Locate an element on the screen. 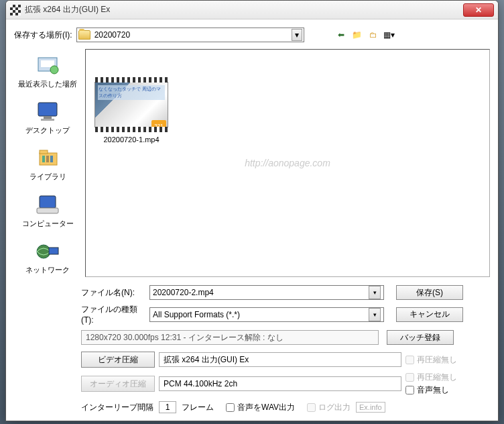  sidebar-libraries: ライブラリ is located at coordinates (48, 164).